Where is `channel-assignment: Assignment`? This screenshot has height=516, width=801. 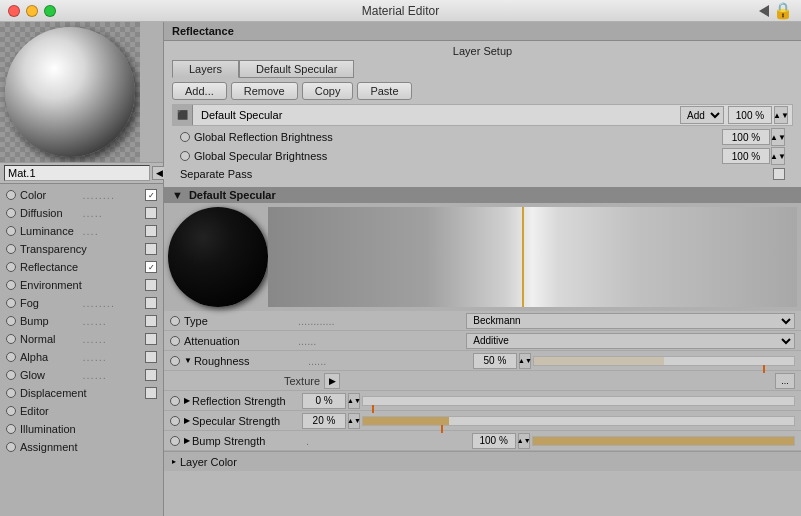 channel-assignment: Assignment is located at coordinates (82, 447).